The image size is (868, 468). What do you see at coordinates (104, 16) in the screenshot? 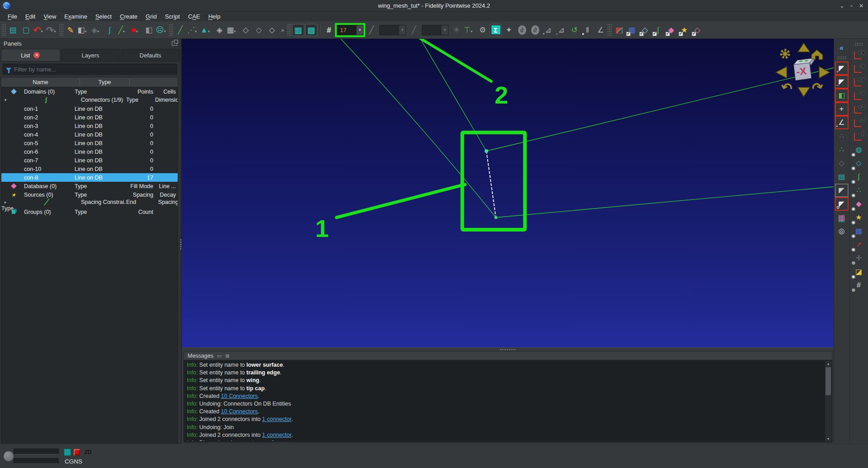
I see `menu-select: Select` at bounding box center [104, 16].